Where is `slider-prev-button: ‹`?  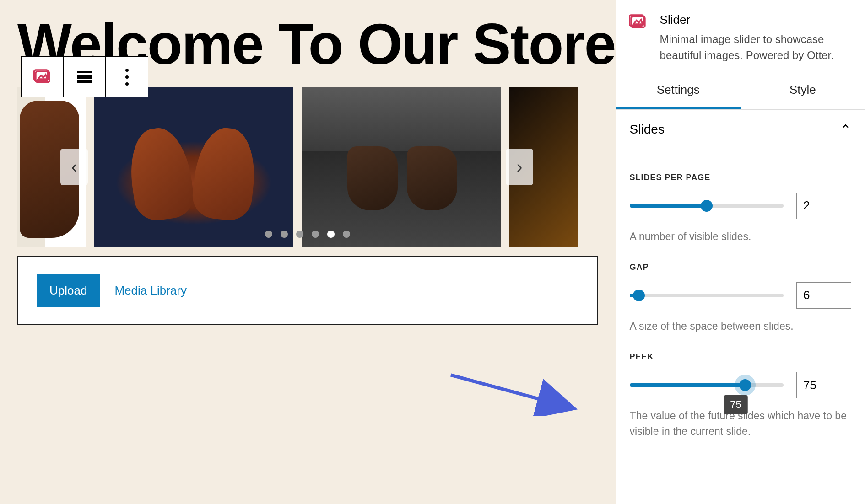 slider-prev-button: ‹ is located at coordinates (74, 167).